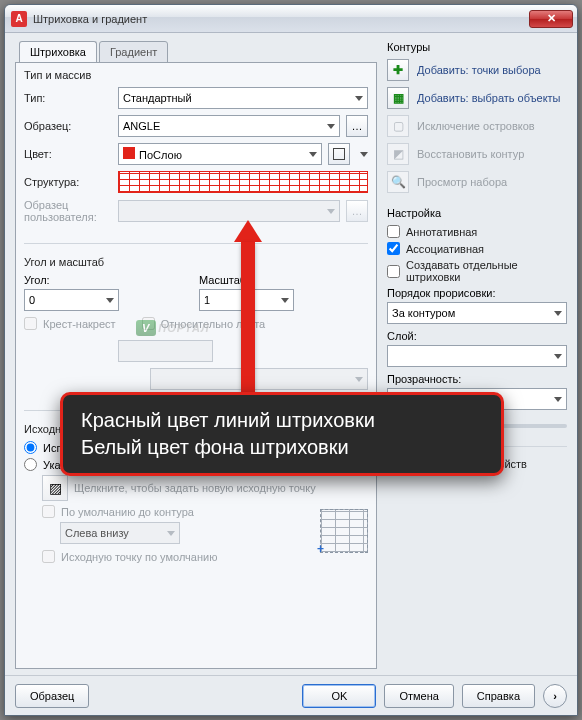 This screenshot has width=582, height=720. Describe the element at coordinates (52, 696) in the screenshot. I see `preview-button: Образец` at that location.